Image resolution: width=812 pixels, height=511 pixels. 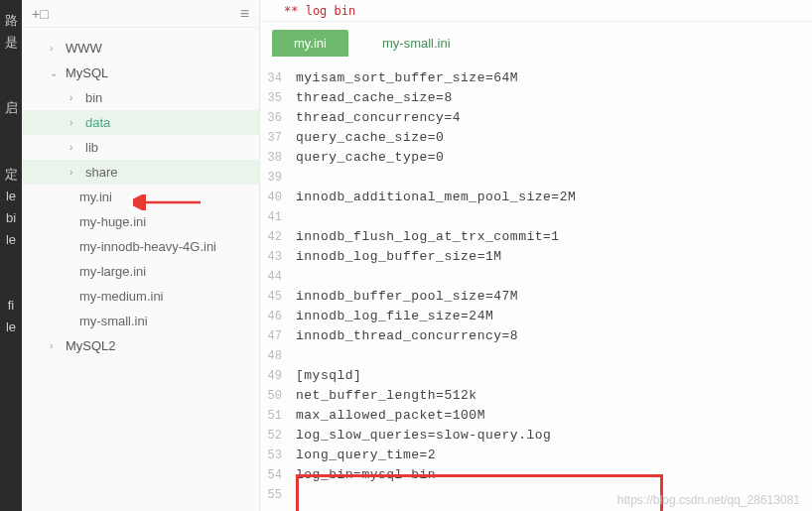 What do you see at coordinates (709, 500) in the screenshot?
I see `watermark: https://blog.csdn.net/qq_28613081` at bounding box center [709, 500].